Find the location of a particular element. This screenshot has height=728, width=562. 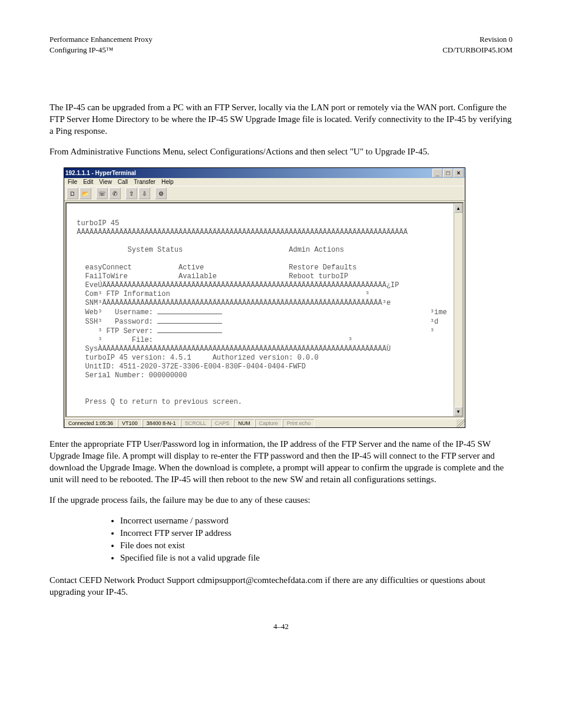

paragraph-2: From Administrative Functions Menu, sele… is located at coordinates (281, 152).